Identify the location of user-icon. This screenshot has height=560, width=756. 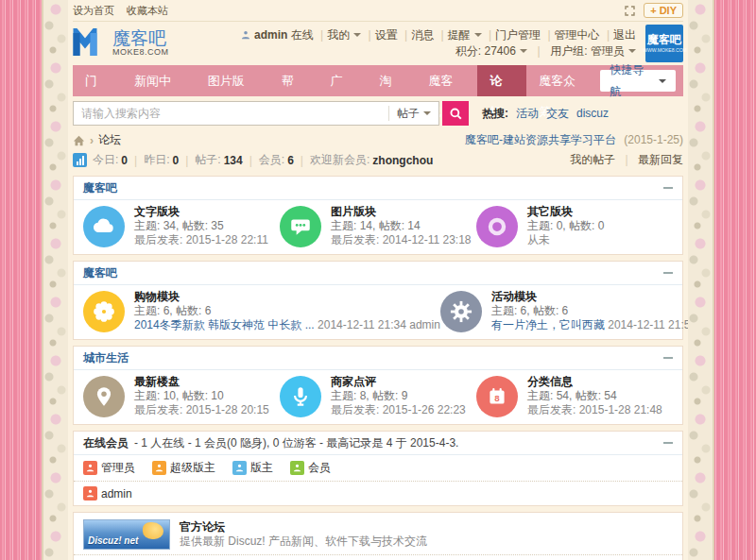
(91, 468).